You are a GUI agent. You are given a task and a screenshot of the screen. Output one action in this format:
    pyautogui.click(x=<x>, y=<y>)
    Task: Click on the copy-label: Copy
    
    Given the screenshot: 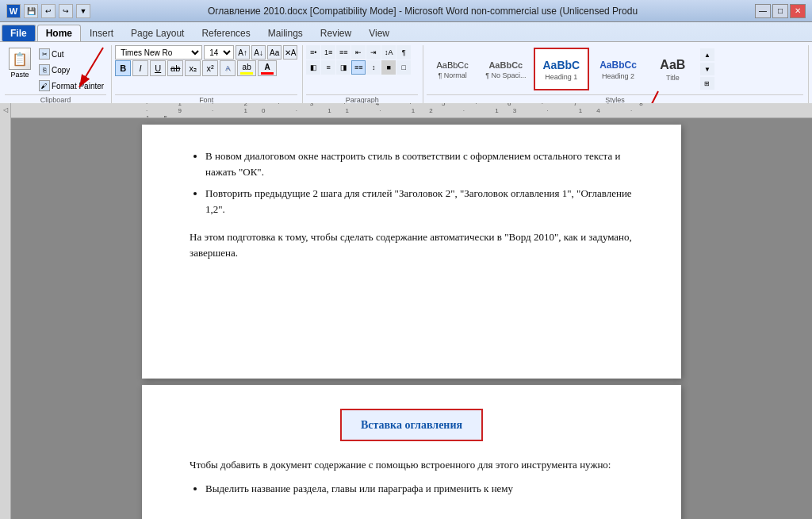 What is the action you would take?
    pyautogui.click(x=60, y=70)
    